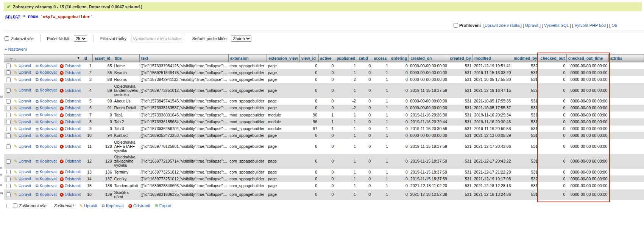  I want to click on column-header-view_id: view_id, so click(309, 58).